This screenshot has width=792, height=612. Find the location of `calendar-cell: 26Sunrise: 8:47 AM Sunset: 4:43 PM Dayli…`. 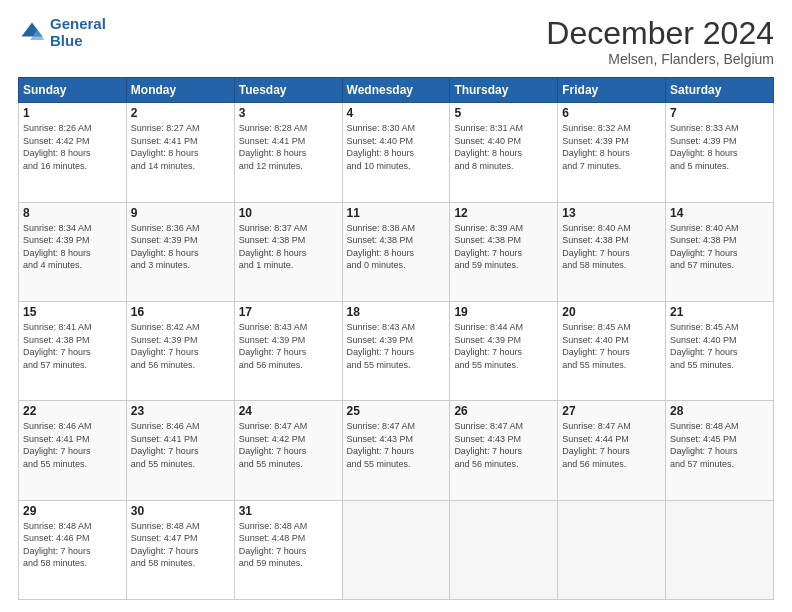

calendar-cell: 26Sunrise: 8:47 AM Sunset: 4:43 PM Dayli… is located at coordinates (504, 450).